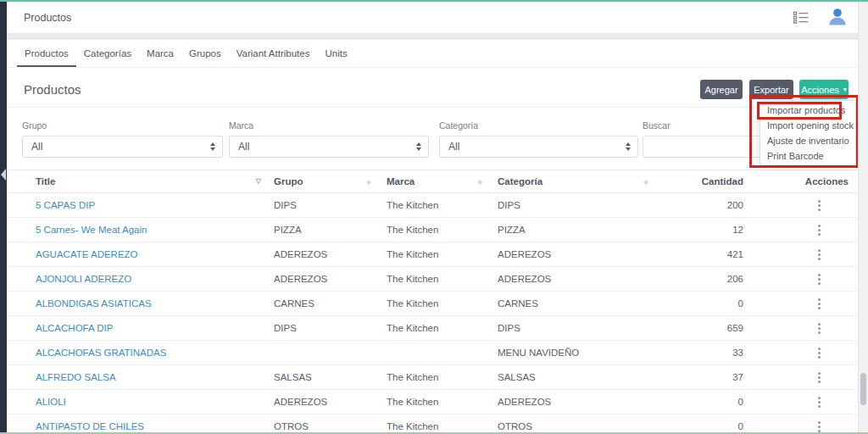 This screenshot has height=434, width=868. What do you see at coordinates (329, 139) in the screenshot?
I see `filter-marca: MarcaAll` at bounding box center [329, 139].